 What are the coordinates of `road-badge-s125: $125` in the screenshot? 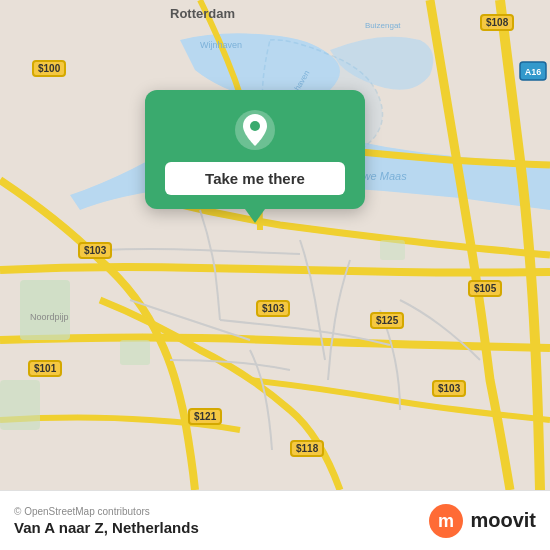 It's located at (387, 320).